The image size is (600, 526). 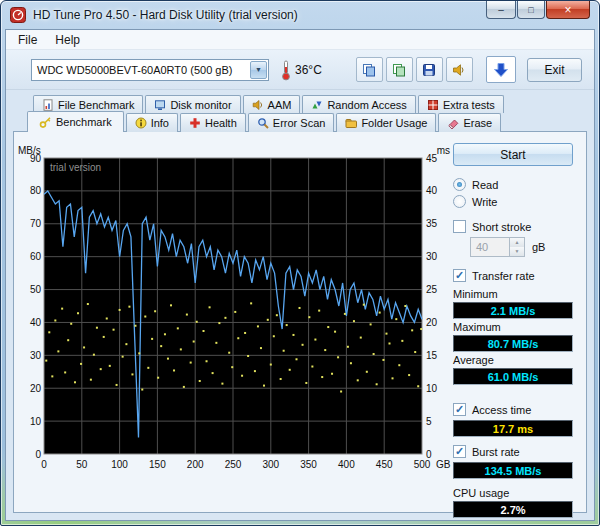 What do you see at coordinates (292, 122) in the screenshot?
I see `tab-error-scan: Error Scan` at bounding box center [292, 122].